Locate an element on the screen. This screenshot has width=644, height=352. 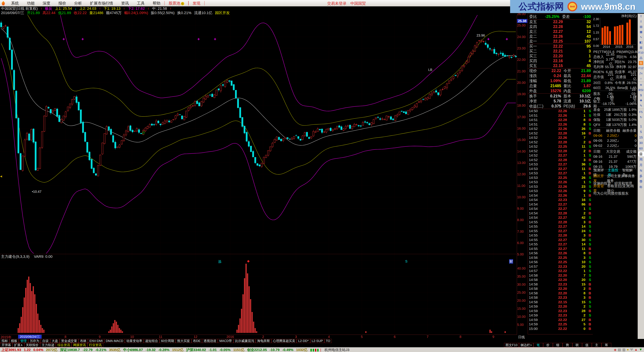
menu-item: 功能 is located at coordinates (30, 3).